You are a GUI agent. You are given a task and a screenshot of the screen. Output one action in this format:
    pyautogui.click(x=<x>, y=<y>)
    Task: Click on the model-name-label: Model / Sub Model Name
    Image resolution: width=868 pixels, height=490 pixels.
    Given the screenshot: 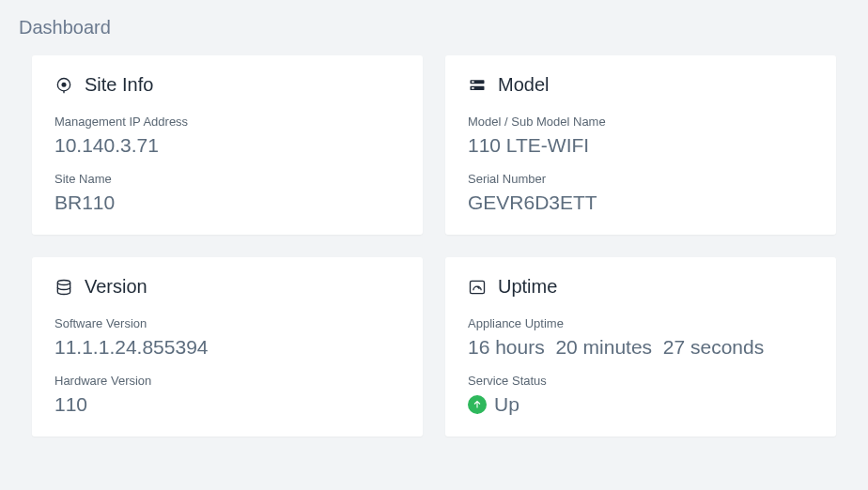 What is the action you would take?
    pyautogui.click(x=641, y=122)
    